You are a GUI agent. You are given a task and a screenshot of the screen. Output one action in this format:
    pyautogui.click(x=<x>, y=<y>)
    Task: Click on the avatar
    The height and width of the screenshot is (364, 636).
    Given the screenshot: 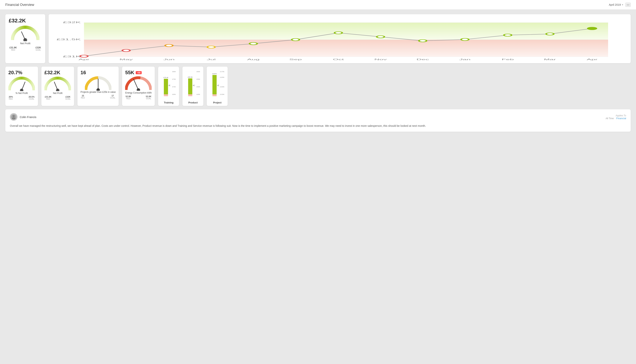 What is the action you would take?
    pyautogui.click(x=14, y=117)
    